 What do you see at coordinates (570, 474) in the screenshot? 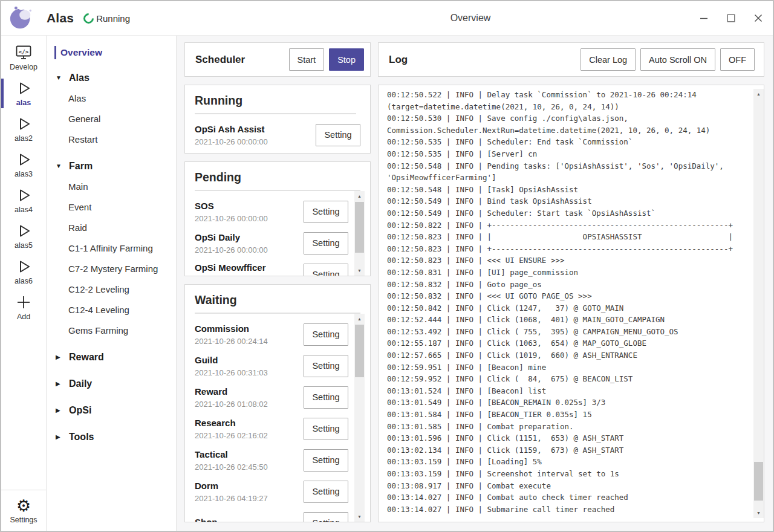
I see `log-line: 00:13:03.159 | INFO | Screenshot interva…` at bounding box center [570, 474].